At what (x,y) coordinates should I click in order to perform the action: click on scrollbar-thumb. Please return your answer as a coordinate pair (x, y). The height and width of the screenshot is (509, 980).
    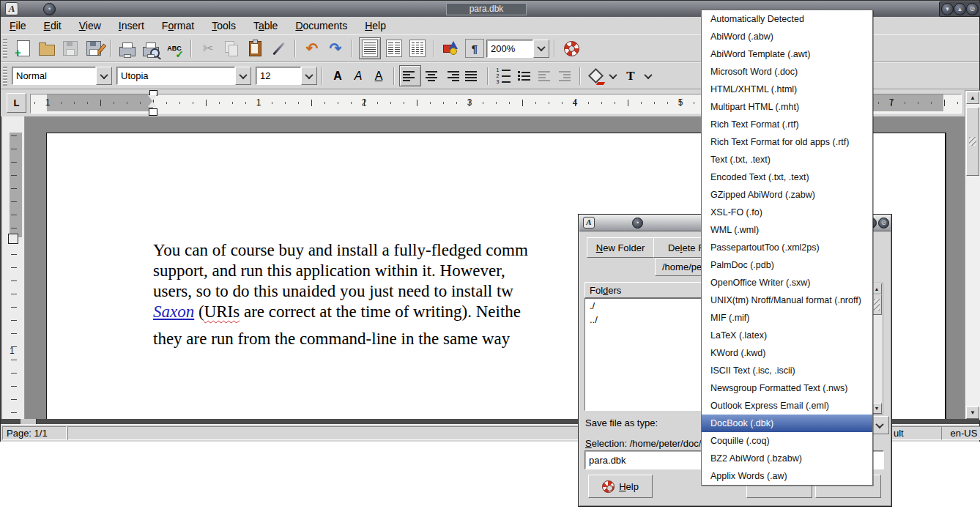
    Looking at the image, I should click on (973, 141).